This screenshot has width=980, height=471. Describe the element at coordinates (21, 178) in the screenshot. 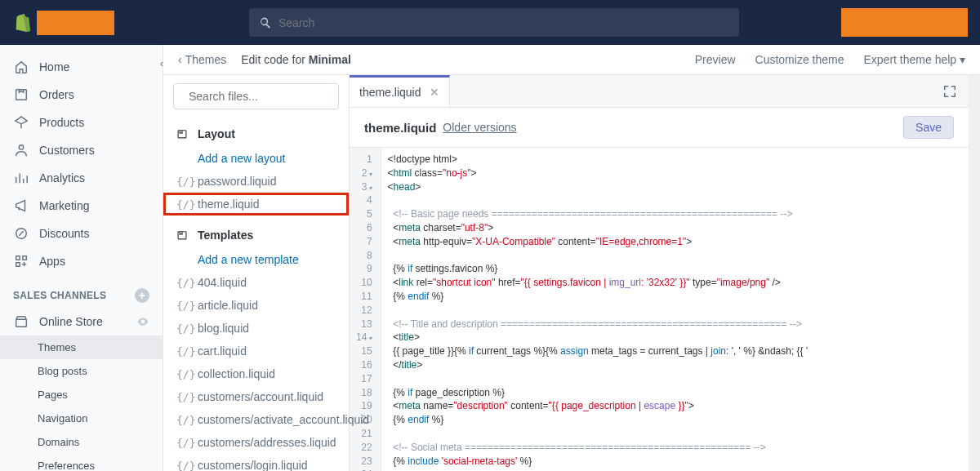

I see `analytics-icon` at that location.